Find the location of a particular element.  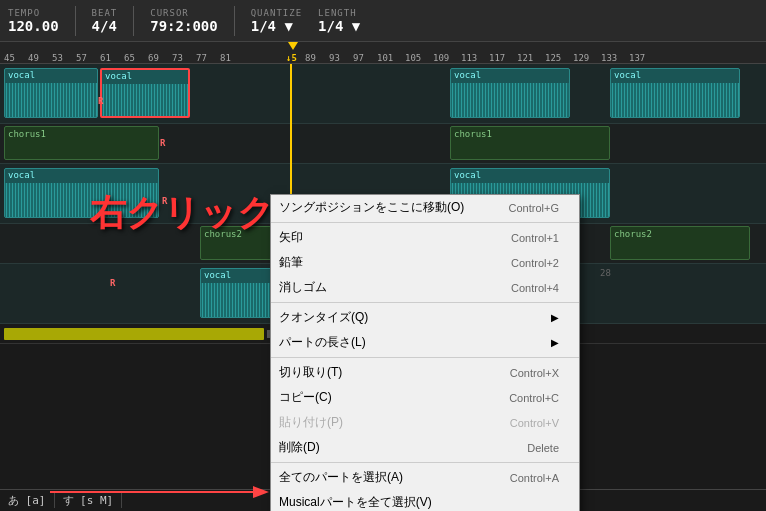

beat-label: BEAT is located at coordinates (105, 13).